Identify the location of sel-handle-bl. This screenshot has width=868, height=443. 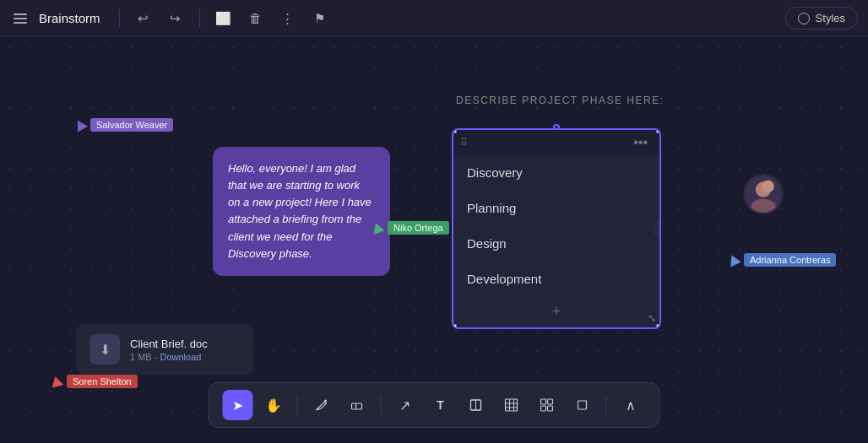
(454, 327).